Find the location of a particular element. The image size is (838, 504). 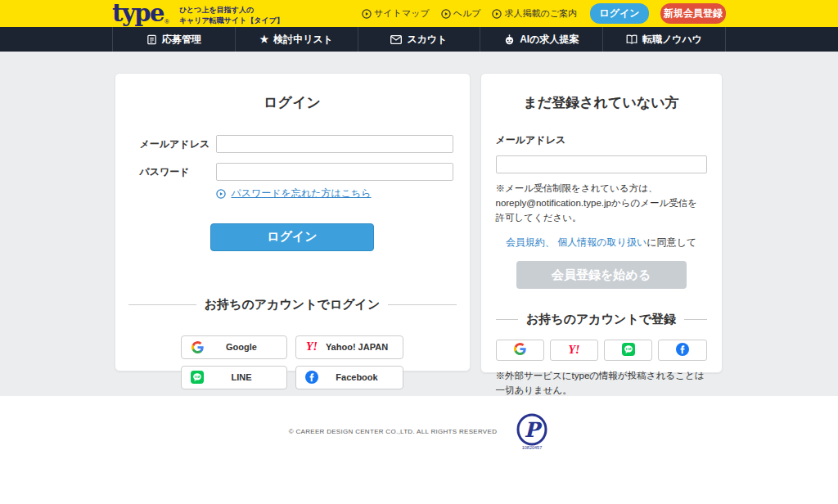

social-register-buttons: Y! is located at coordinates (601, 350).